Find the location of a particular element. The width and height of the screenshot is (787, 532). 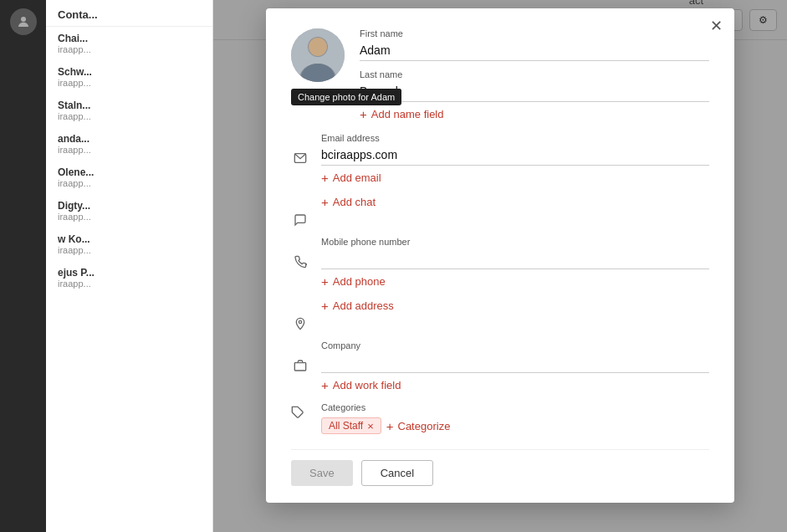

tag-label: All Staff is located at coordinates (346, 426).